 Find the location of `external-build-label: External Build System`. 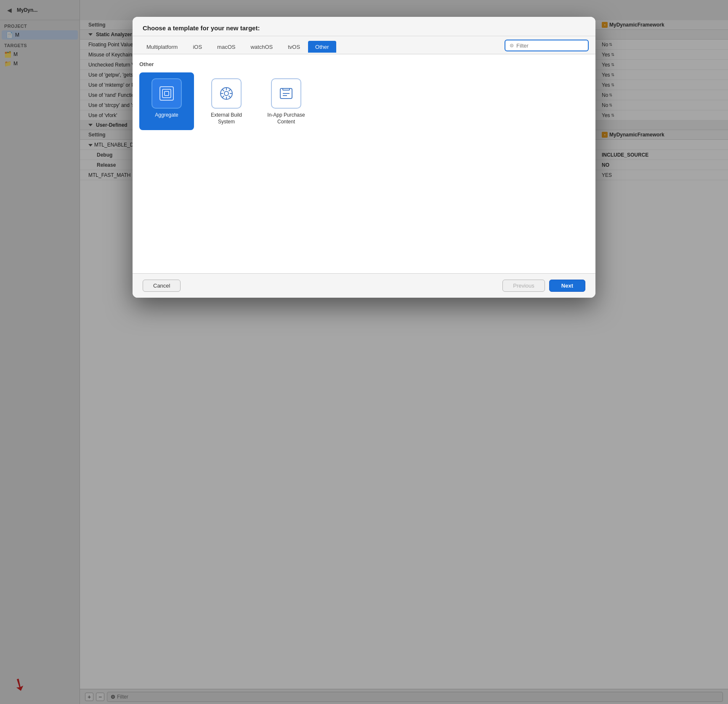

external-build-label: External Build System is located at coordinates (226, 119).